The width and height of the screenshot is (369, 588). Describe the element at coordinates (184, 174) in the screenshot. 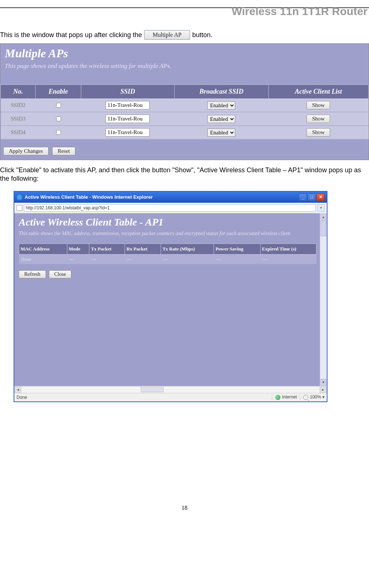

I see `paragraph-2: Click "Enable" to activate this AP, and …` at that location.